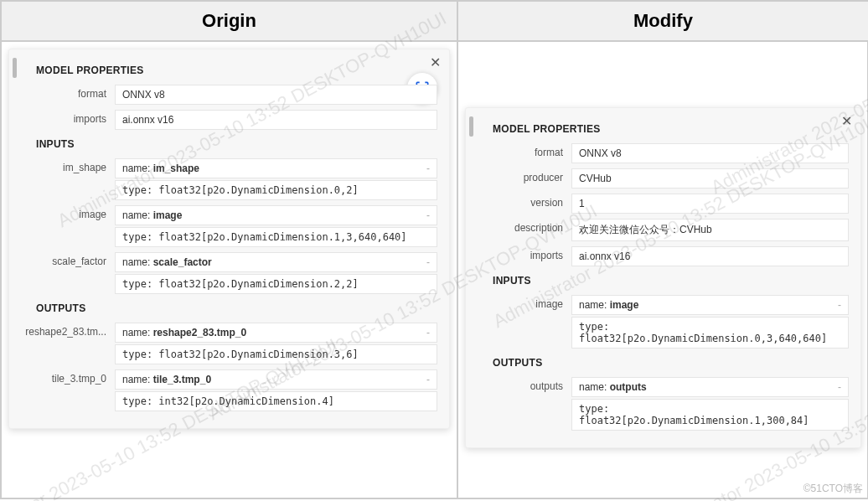 The height and width of the screenshot is (501, 868). I want to click on im-shape-type: type: float32[p2o.DynamicDimension.0,2], so click(276, 190).